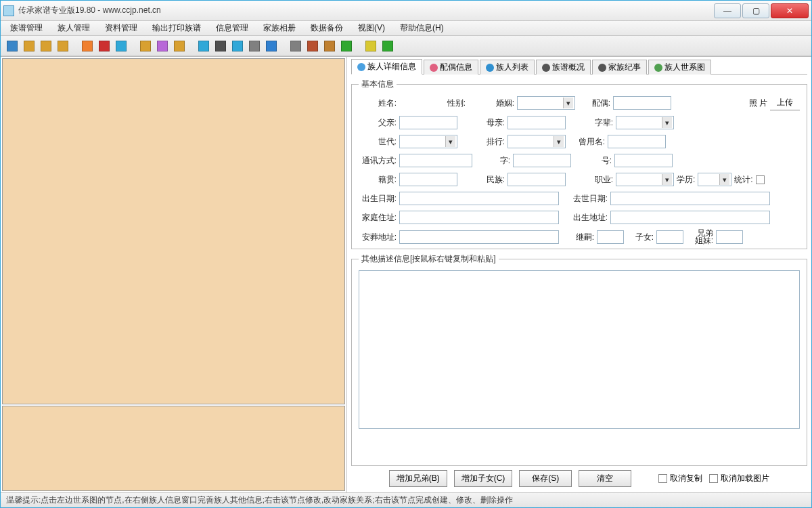 This screenshot has width=812, height=508. Describe the element at coordinates (279, 28) in the screenshot. I see `menu-item: 家族相册` at that location.